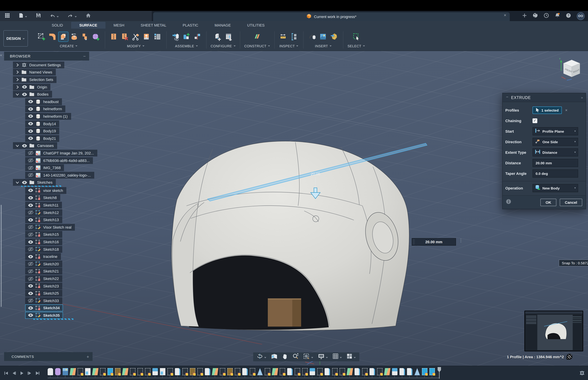  I want to click on timeline-feature-9-blue, so click(110, 372).